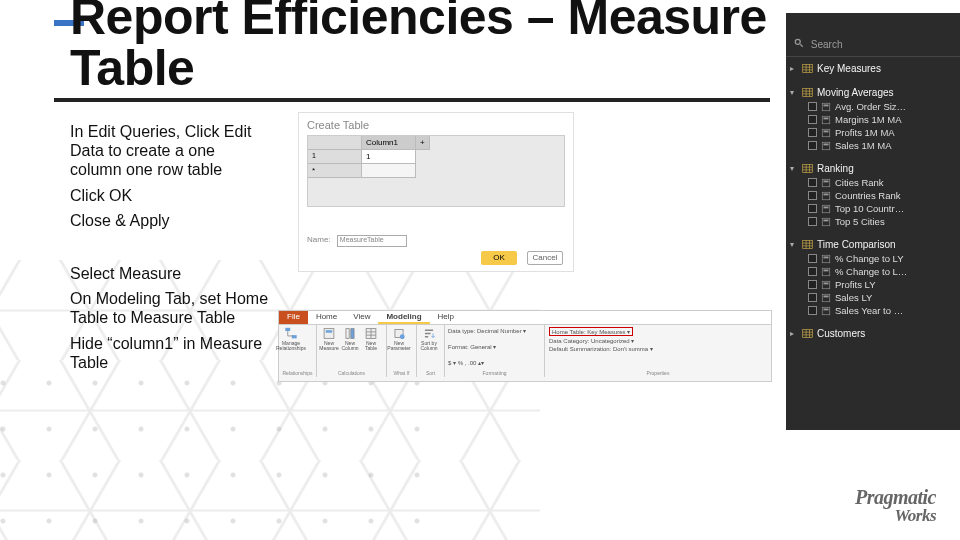 This screenshot has width=960, height=540. What do you see at coordinates (210, 460) in the screenshot?
I see `decor-dots` at bounding box center [210, 460].